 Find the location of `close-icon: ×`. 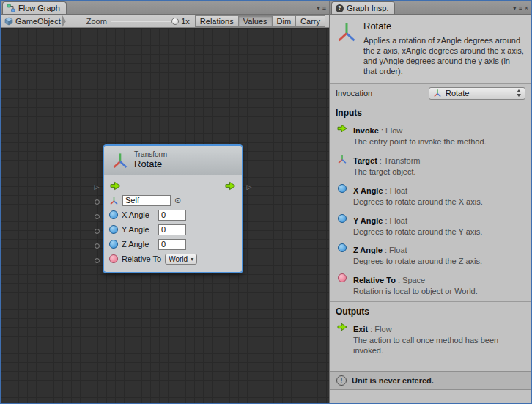

close-icon: × is located at coordinates (526, 9).